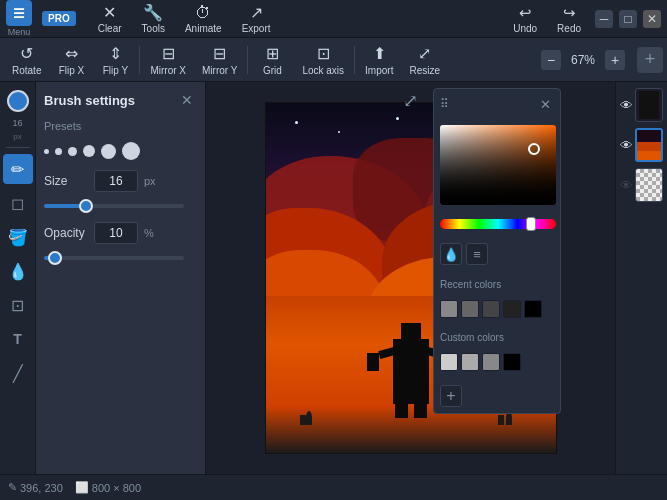  I want to click on import-button: ⬆ Import, so click(379, 60).